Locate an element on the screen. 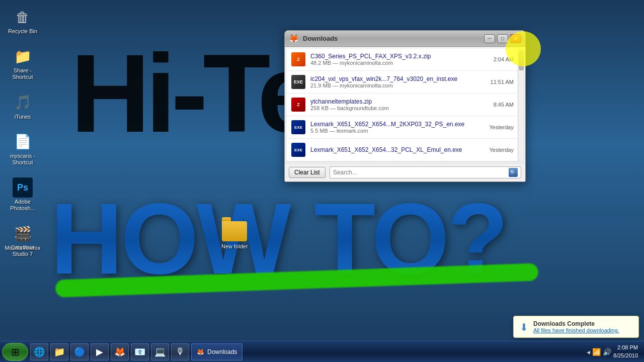  minimize-button: ─ is located at coordinates (490, 39).